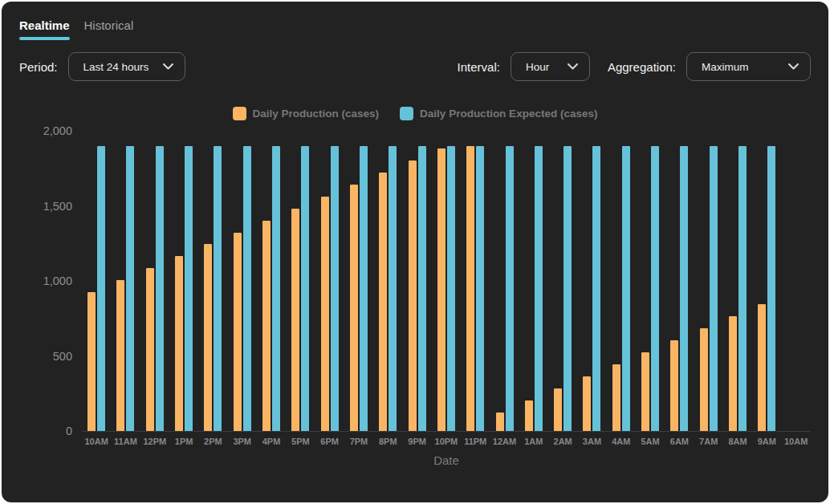 The height and width of the screenshot is (504, 830). Describe the element at coordinates (709, 441) in the screenshot. I see `x-tick-label: 7AM` at that location.